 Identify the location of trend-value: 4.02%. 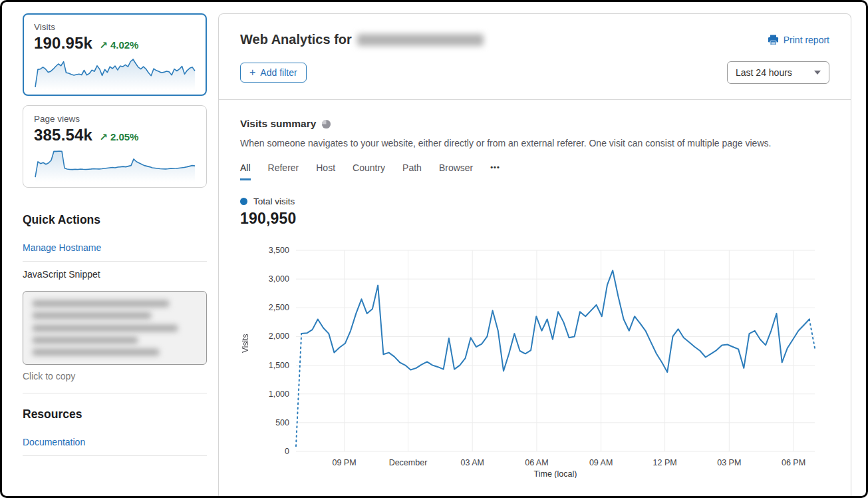
(125, 45).